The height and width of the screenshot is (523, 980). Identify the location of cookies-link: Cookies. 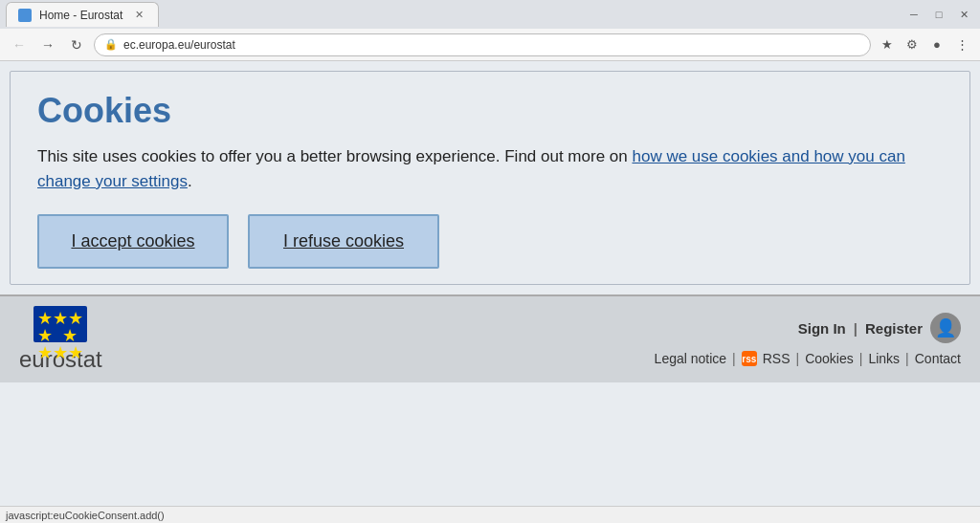
(829, 359).